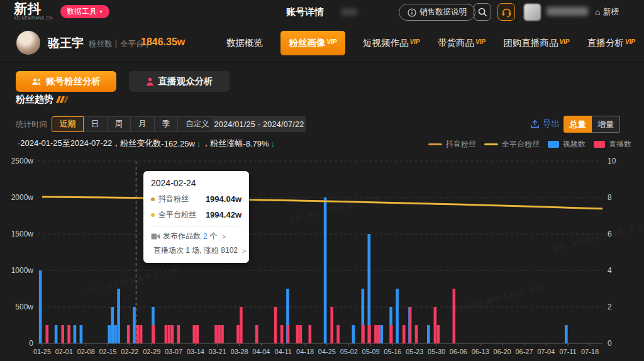 The height and width of the screenshot is (361, 644). I want to click on nav-item-短视频作品: 短视频作品VIP, so click(391, 43).